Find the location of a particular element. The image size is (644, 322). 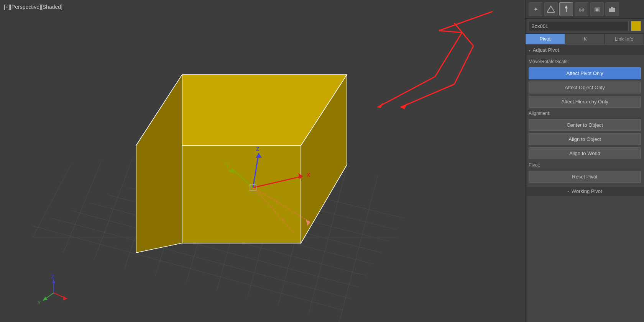

reset-pivot-button: Reset Pivot is located at coordinates (585, 177).